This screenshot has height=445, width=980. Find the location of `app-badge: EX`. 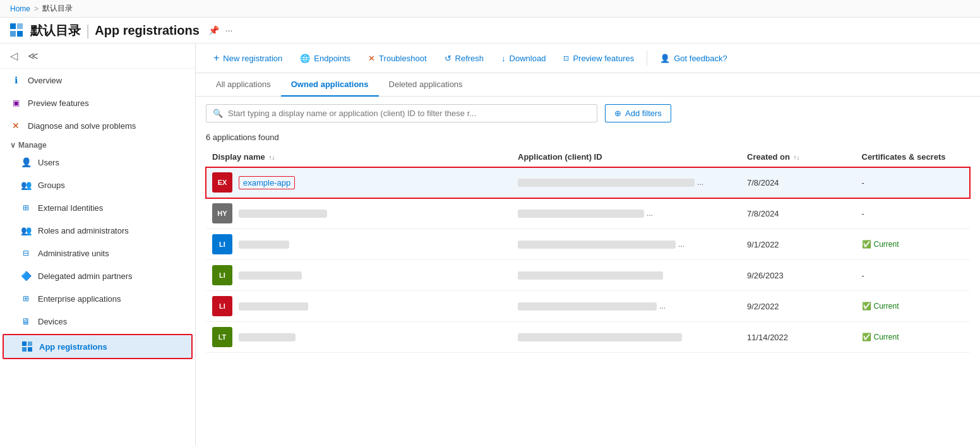

app-badge: EX is located at coordinates (222, 182).